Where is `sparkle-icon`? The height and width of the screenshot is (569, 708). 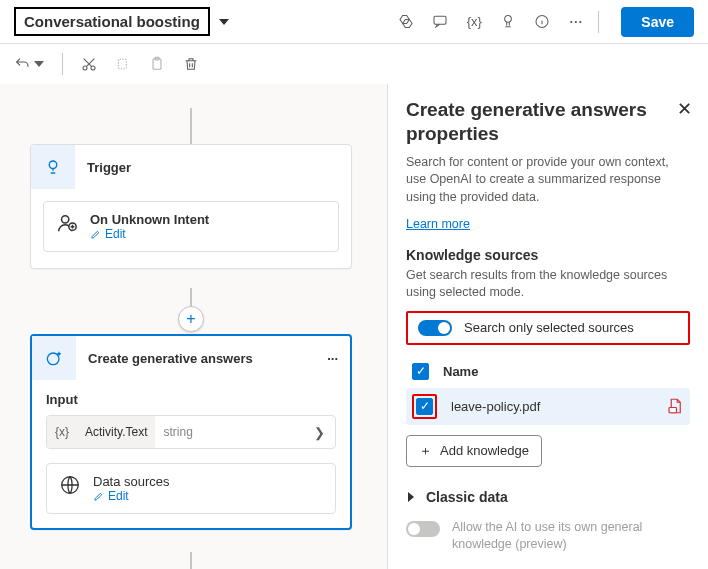
sparkle-icon is located at coordinates (54, 358).